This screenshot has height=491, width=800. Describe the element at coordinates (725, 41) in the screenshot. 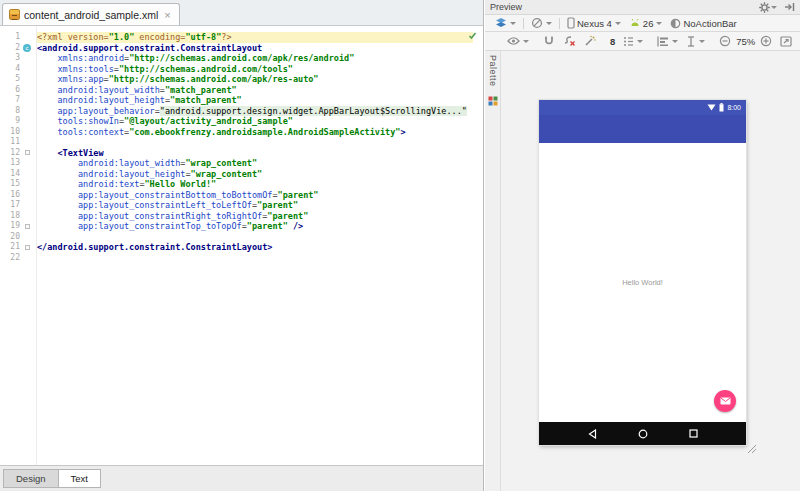

I see `zoom-out-button` at that location.